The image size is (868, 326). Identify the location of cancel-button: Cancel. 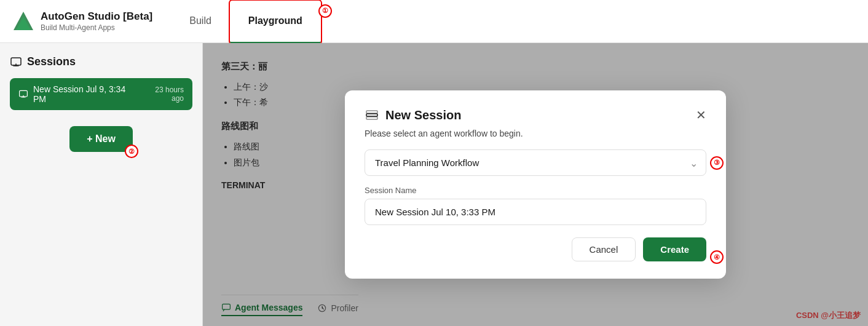
(604, 250).